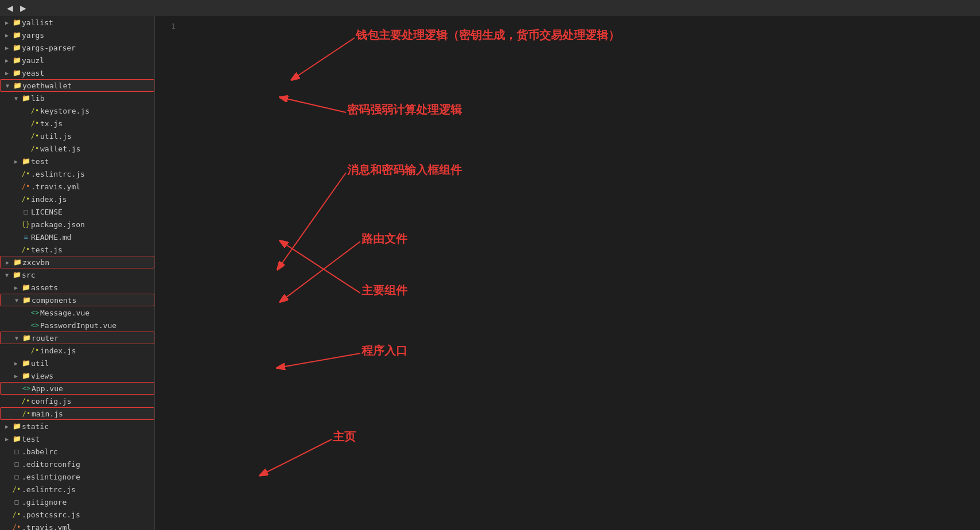 The image size is (980, 530). Describe the element at coordinates (23, 8) in the screenshot. I see `forward-button: ▶` at that location.